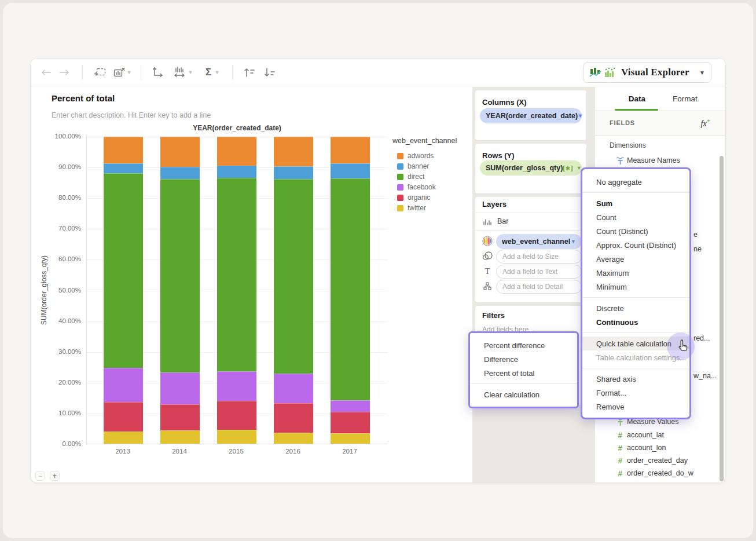  Describe the element at coordinates (123, 290) in the screenshot. I see `stacked-bar-2013` at that location.